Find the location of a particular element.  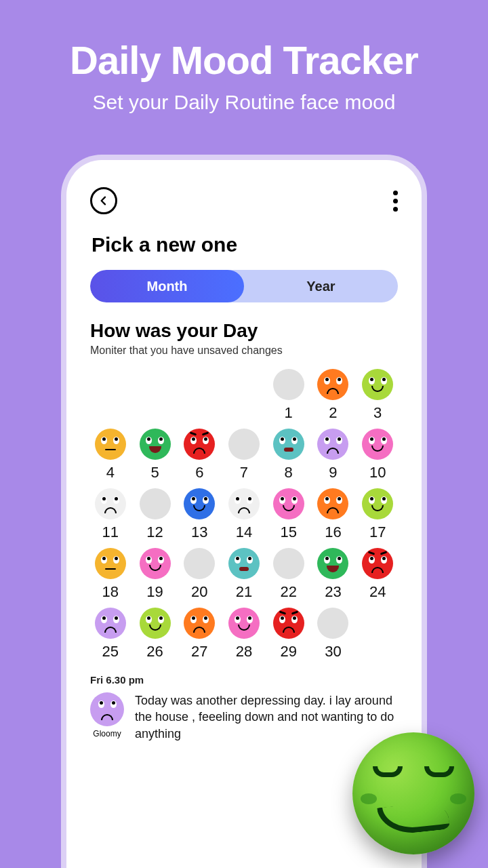

day-cell: 26 is located at coordinates (155, 634).